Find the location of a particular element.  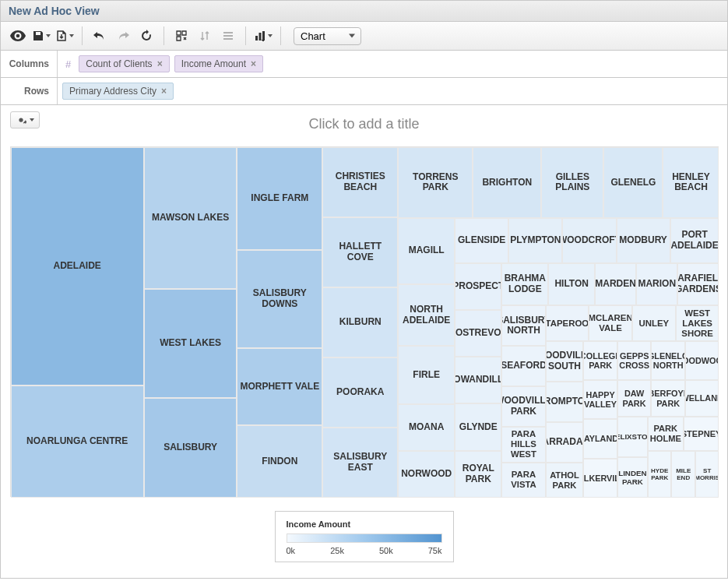

treemap-cell: TAPEROO is located at coordinates (568, 323).